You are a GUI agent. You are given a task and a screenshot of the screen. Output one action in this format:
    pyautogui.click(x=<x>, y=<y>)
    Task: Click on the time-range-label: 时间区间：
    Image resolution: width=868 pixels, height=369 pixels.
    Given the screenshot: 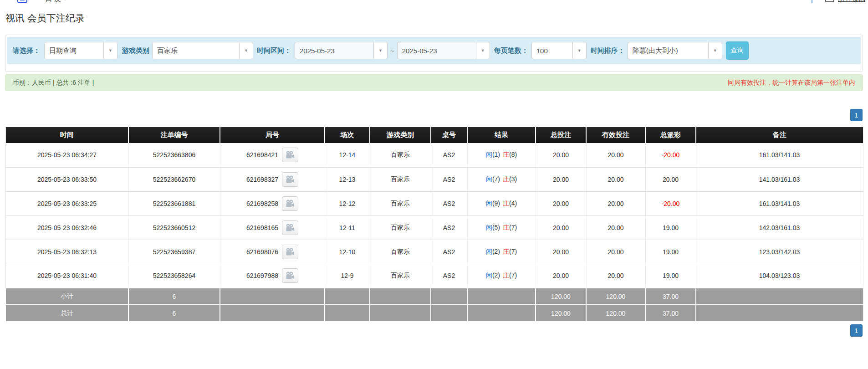 What is the action you would take?
    pyautogui.click(x=274, y=51)
    